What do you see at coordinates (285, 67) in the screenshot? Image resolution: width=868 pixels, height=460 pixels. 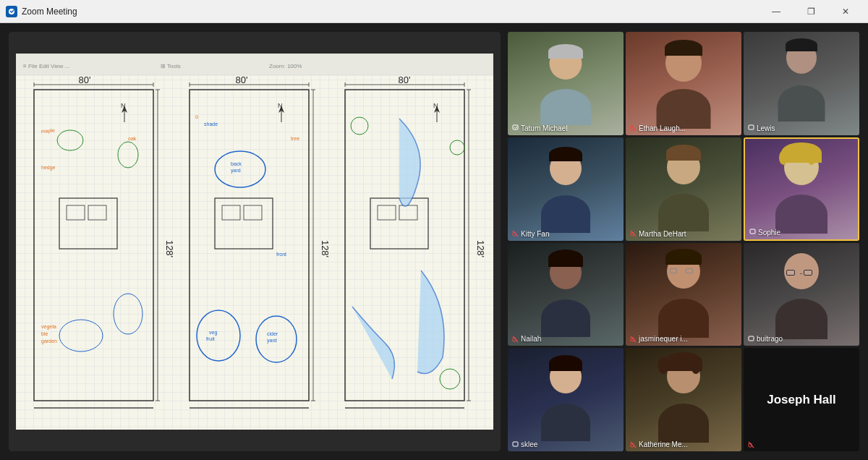 I see `svg-text: Zoom: 100%` at bounding box center [285, 67].